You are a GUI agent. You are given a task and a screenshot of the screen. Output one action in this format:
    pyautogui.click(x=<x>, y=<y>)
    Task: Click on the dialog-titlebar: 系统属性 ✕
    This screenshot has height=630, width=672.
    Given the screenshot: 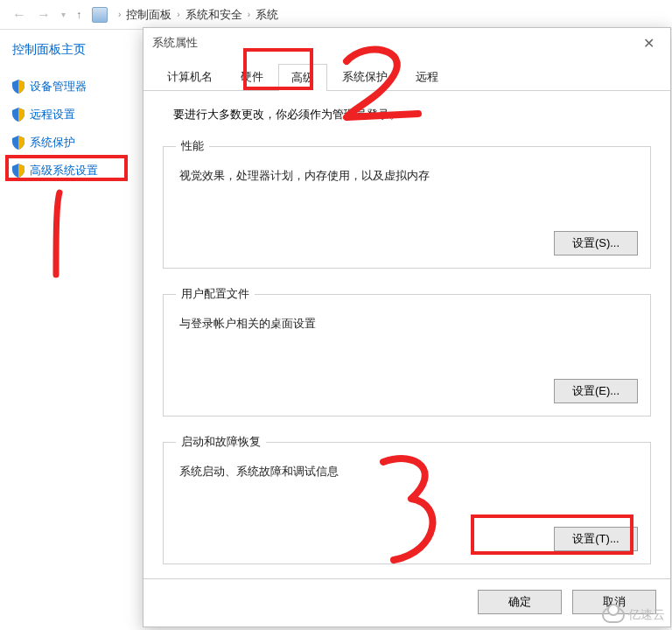 What is the action you would take?
    pyautogui.click(x=407, y=43)
    